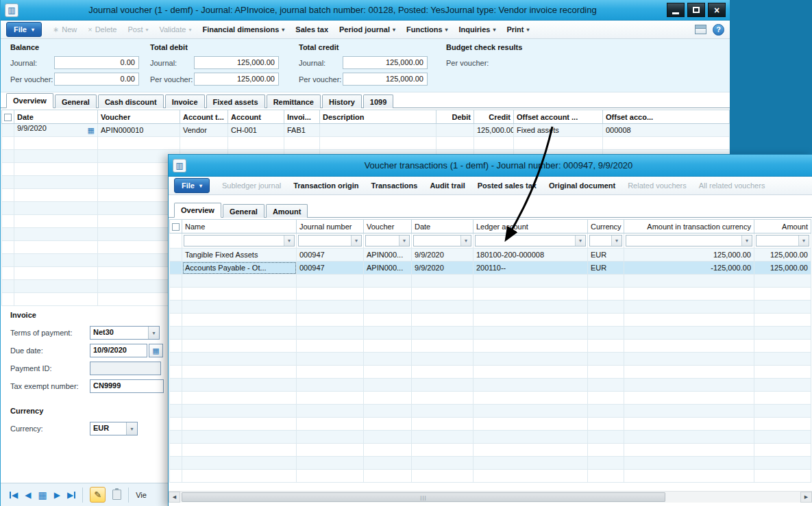  Describe the element at coordinates (718, 30) in the screenshot. I see `help-icon: ?` at that location.